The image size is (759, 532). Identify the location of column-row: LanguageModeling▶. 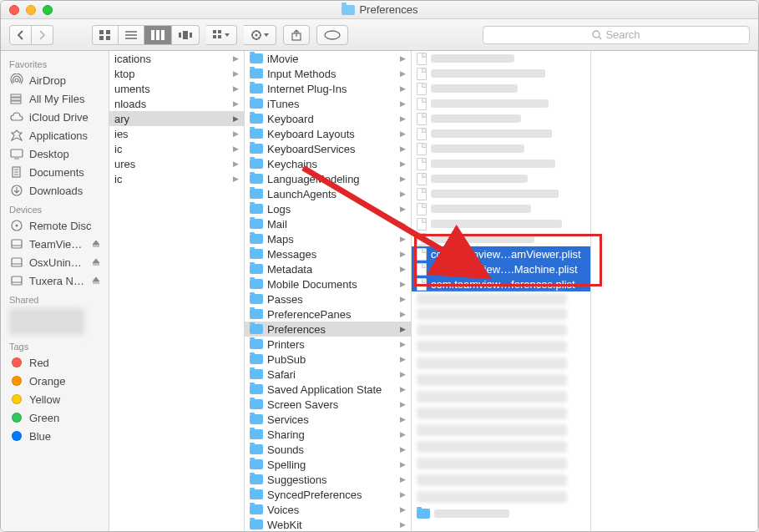
(327, 179).